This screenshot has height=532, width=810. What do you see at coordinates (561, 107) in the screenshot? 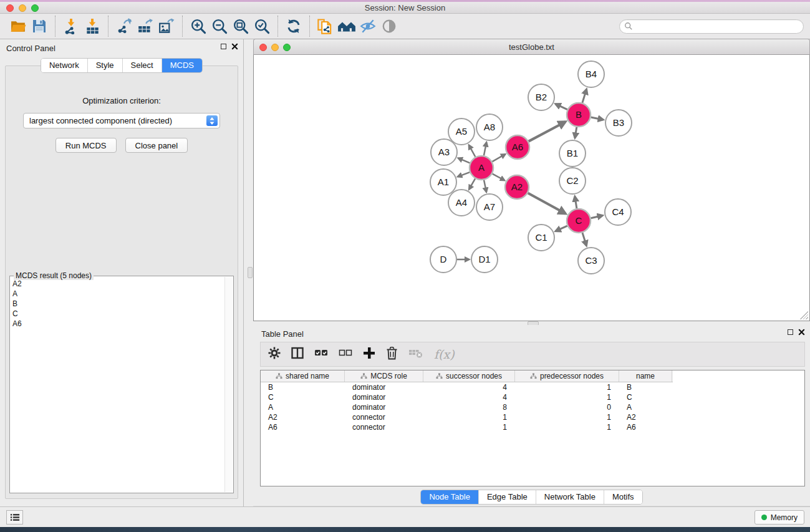
I see `graph-edge-B-B2` at bounding box center [561, 107].